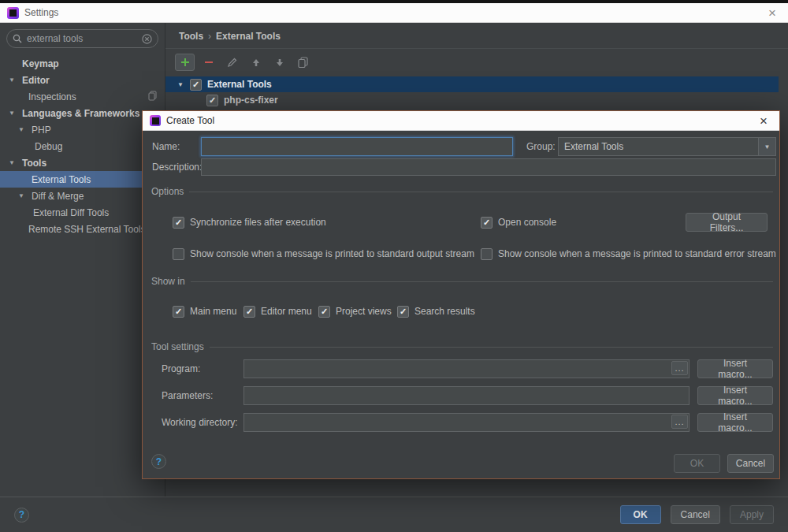  What do you see at coordinates (82, 39) in the screenshot?
I see `search-input: external tools` at bounding box center [82, 39].